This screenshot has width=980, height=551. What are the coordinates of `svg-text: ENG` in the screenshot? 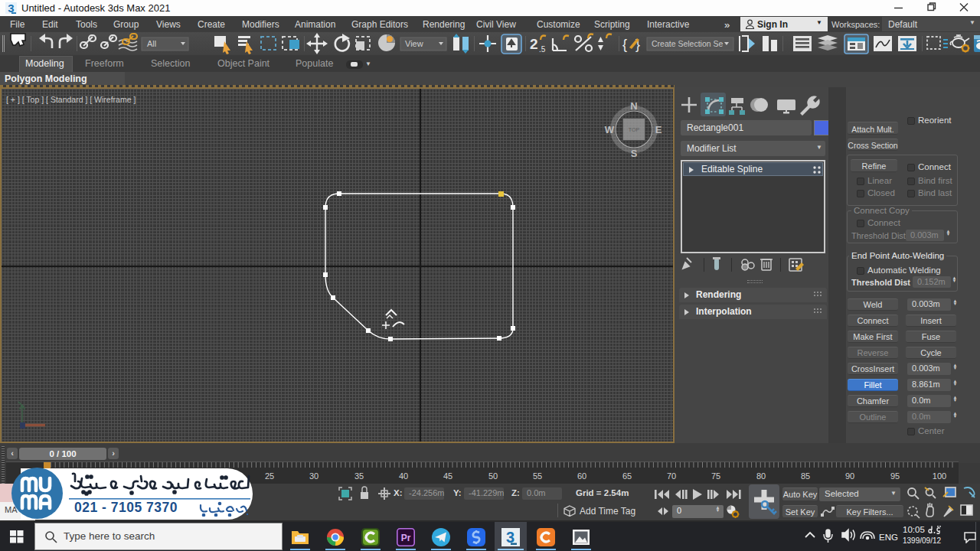 It's located at (888, 537).